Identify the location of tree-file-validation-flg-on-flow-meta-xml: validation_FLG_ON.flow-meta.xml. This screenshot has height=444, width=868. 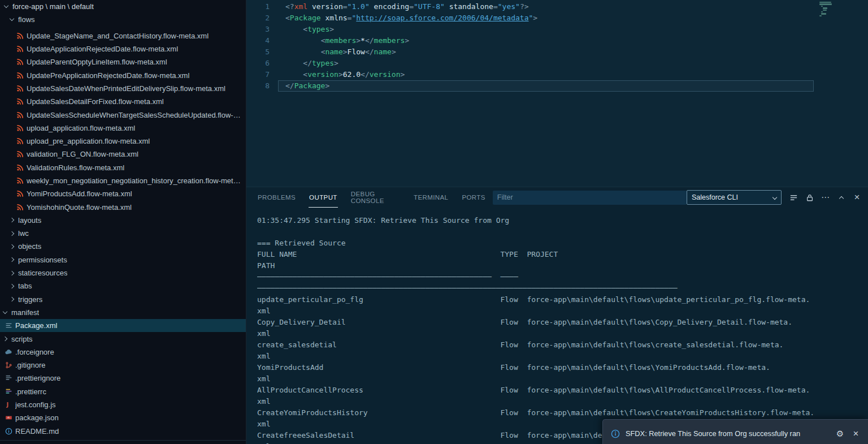
(123, 154).